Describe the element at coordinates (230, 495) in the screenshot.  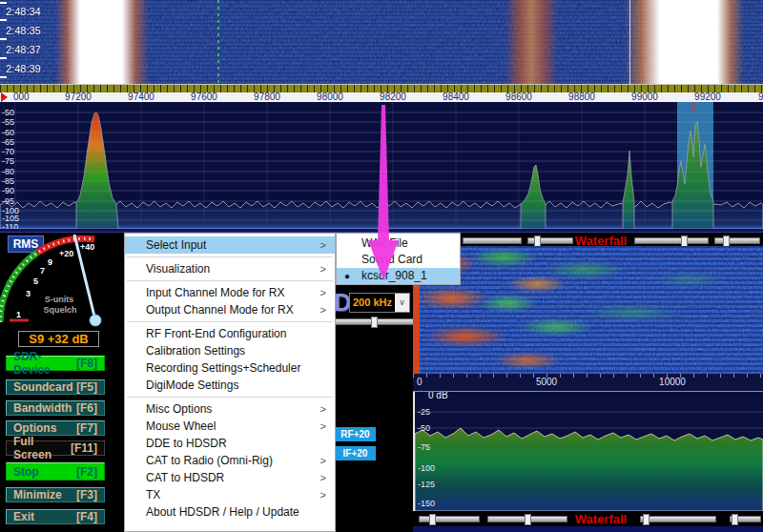
I see `menu-item-tx: TX>` at that location.